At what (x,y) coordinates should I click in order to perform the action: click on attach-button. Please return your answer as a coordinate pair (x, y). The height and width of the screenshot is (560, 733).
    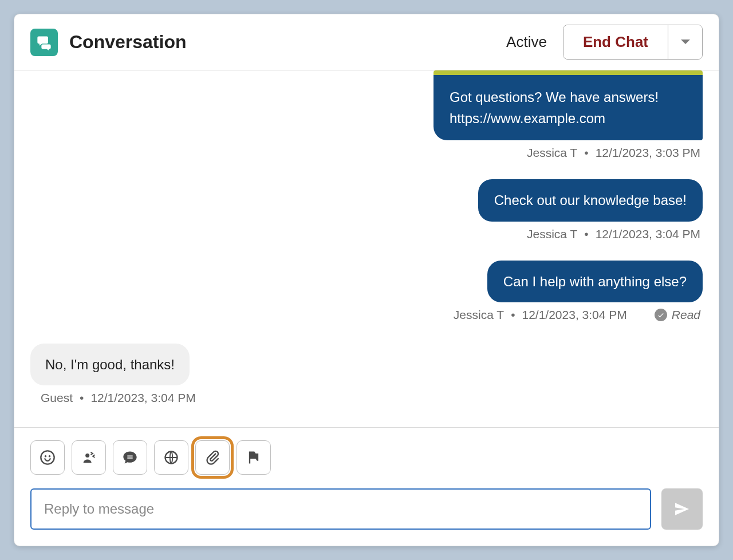
    Looking at the image, I should click on (212, 458).